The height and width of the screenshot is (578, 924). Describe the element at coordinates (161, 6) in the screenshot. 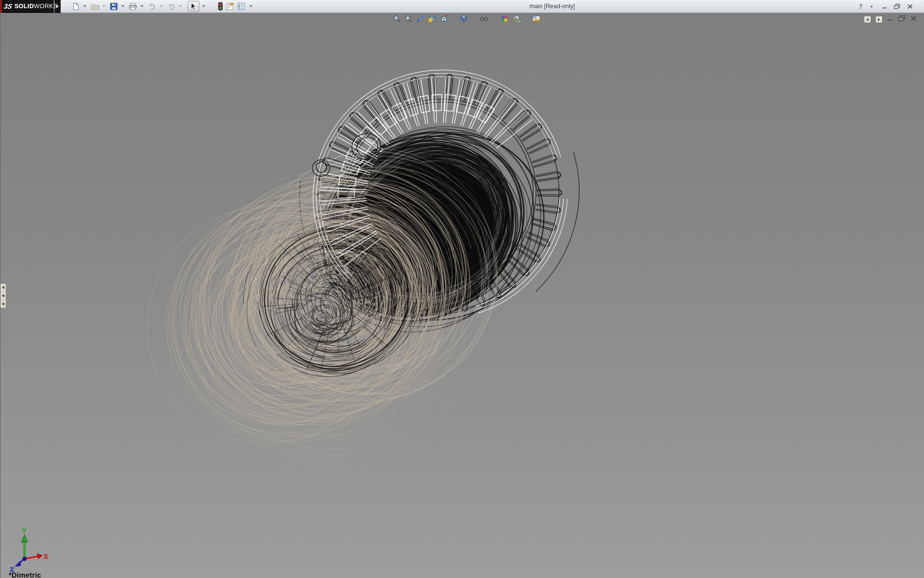

I see `undo-dropdown-arrow` at that location.